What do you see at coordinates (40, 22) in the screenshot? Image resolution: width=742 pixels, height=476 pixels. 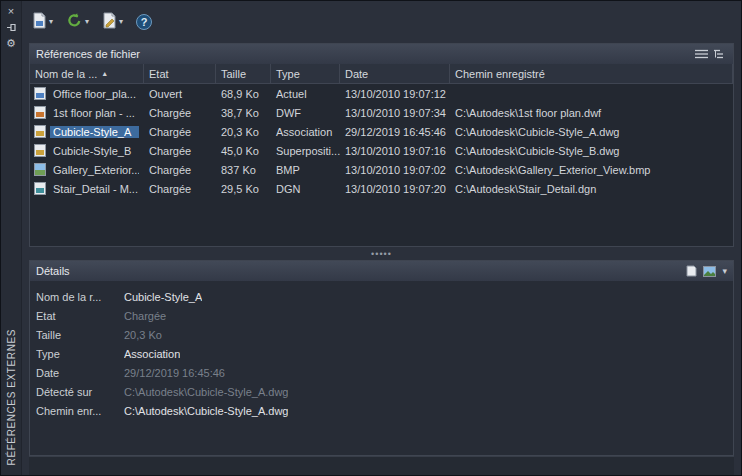 I see `attach-file-icon` at bounding box center [40, 22].